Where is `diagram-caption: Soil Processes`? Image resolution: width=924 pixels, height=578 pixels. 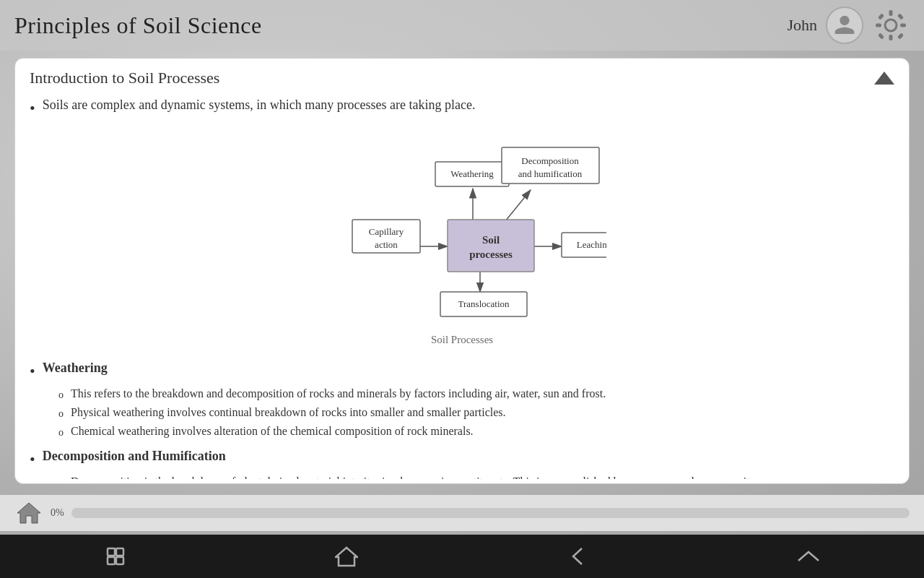 diagram-caption: Soil Processes is located at coordinates (462, 340).